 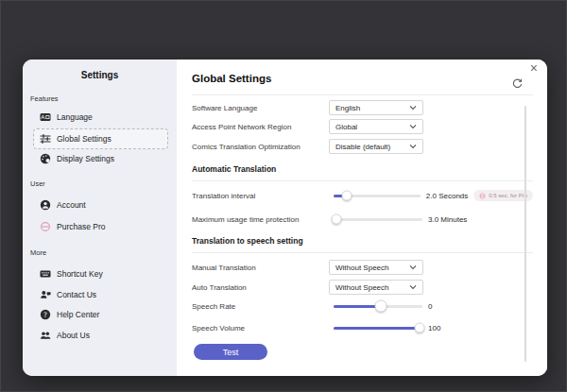 What do you see at coordinates (100, 76) in the screenshot?
I see `sidebar-title: Settings` at bounding box center [100, 76].